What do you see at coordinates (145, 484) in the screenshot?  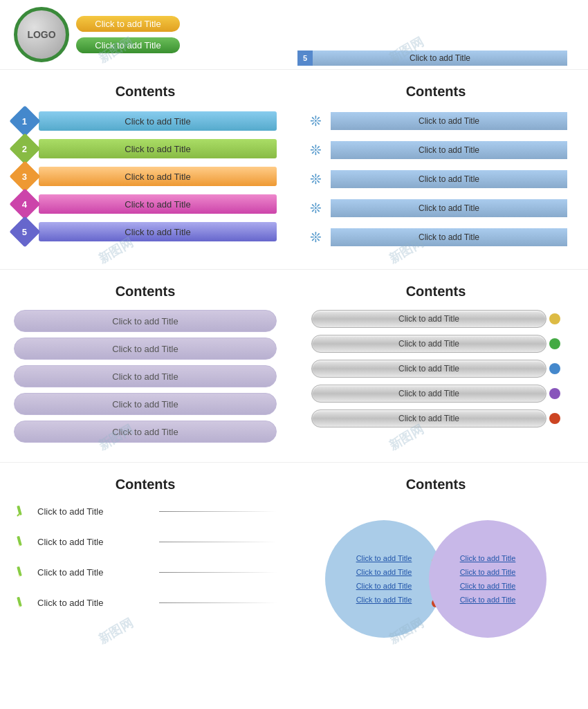 I see `section3-heading-left: Contents` at bounding box center [145, 484].